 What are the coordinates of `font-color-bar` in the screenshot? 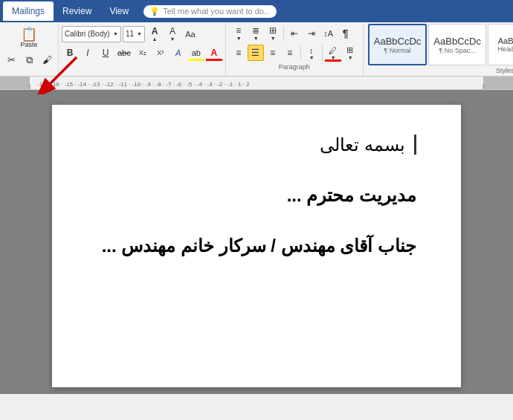 It's located at (214, 59).